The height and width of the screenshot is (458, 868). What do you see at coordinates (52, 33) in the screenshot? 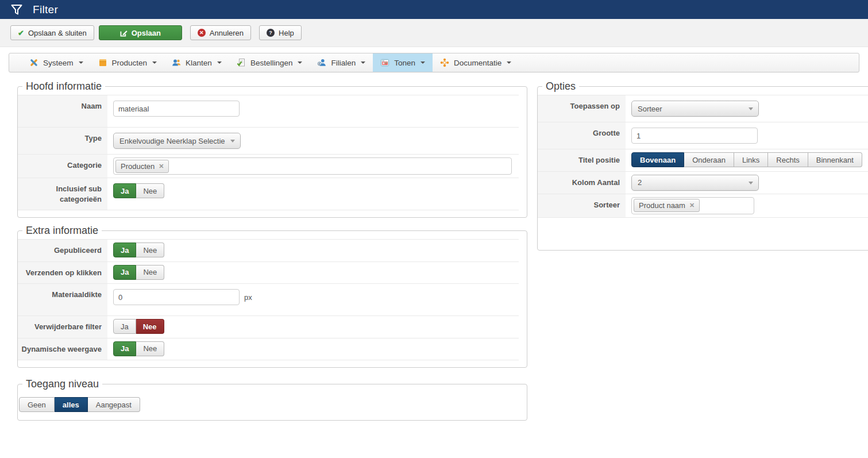
I see `save-close-button: ✔ Opslaan & sluiten` at bounding box center [52, 33].